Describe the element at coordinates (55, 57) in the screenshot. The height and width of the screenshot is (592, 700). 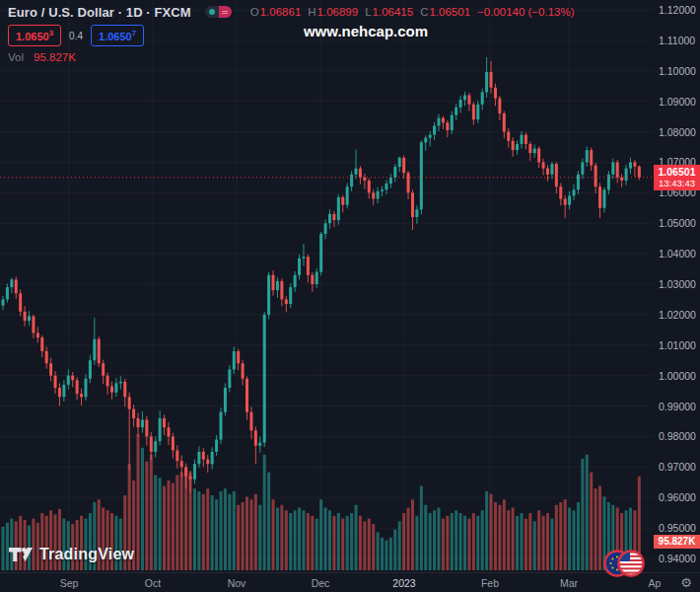
I see `volume-value: 95.827K` at that location.